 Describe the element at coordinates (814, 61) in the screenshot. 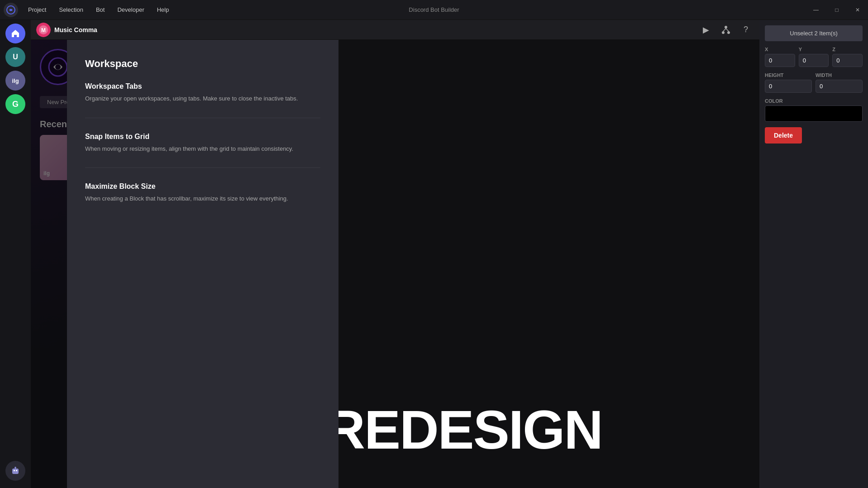

I see `y-input` at that location.